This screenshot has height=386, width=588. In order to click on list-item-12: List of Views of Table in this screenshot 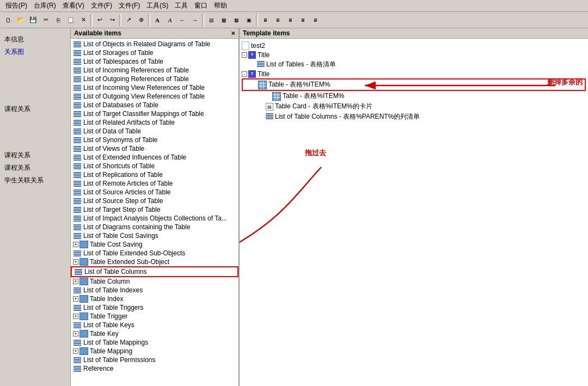, I will do `click(155, 149)`.